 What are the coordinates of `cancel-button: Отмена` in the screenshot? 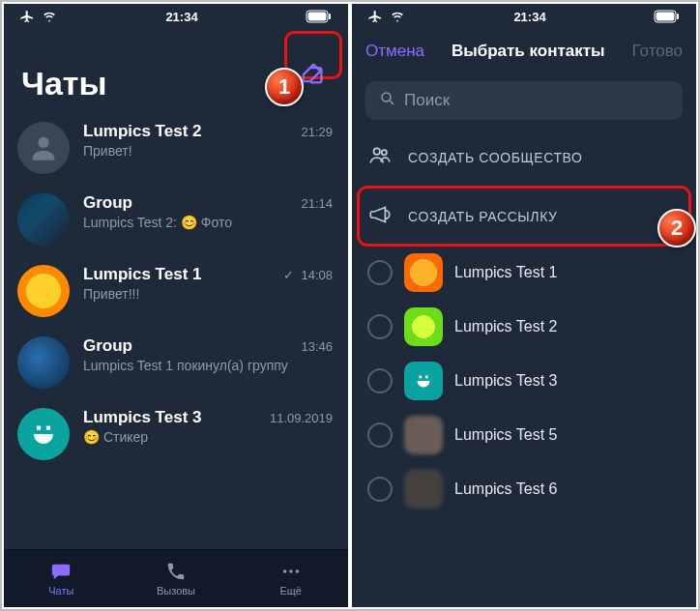 It's located at (394, 51).